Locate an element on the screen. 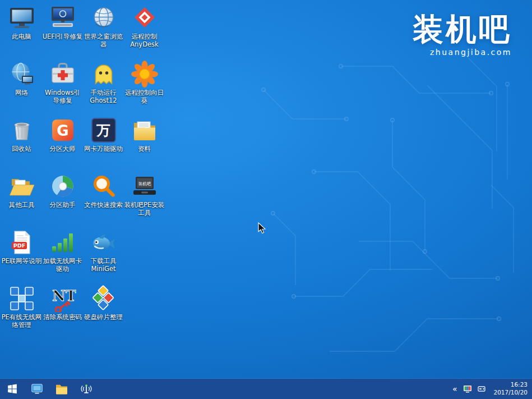  desktop-icon-label: 远程控制AnyDesk is located at coordinates (145, 40).